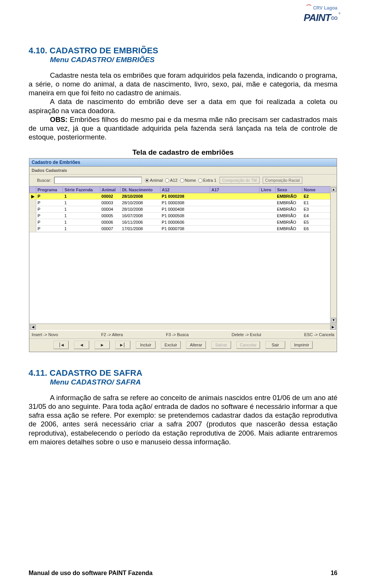 This screenshot has width=366, height=588. I want to click on data-grid: Programa Série Fazenda Animal Dt. Nascim…, so click(183, 209).